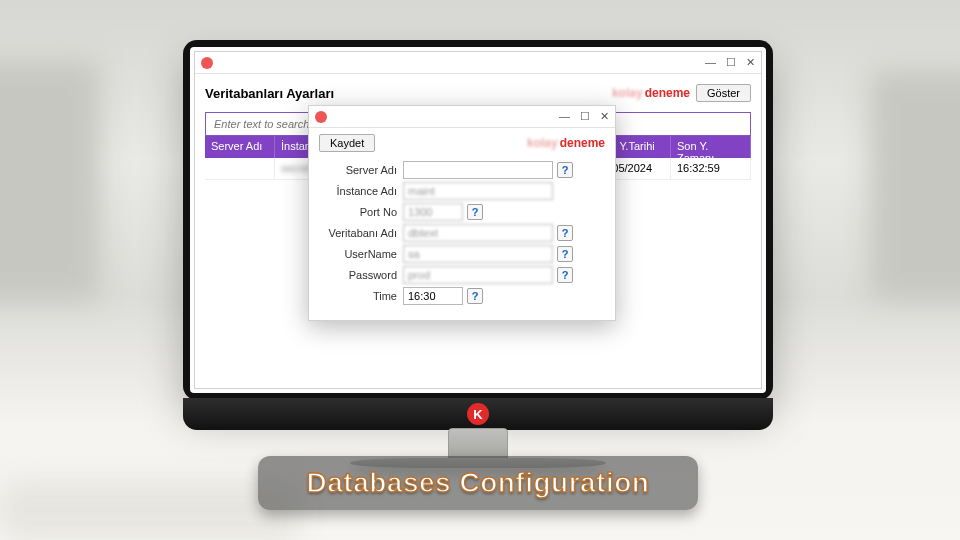  Describe the element at coordinates (361, 254) in the screenshot. I see `label-user: UserName` at that location.